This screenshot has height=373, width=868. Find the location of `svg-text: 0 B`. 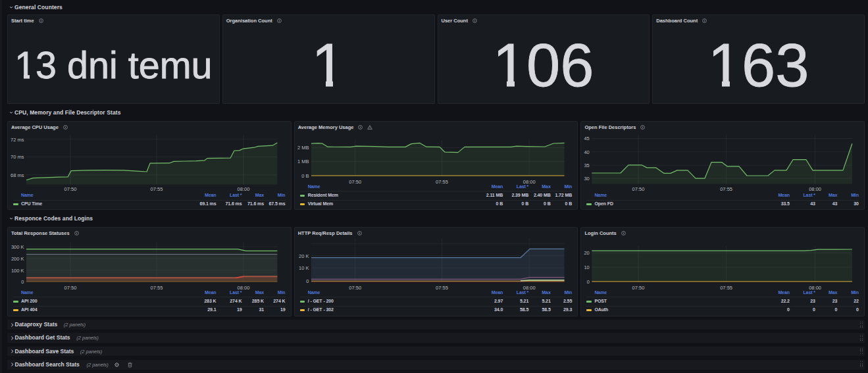

svg-text: 0 B is located at coordinates (305, 176).